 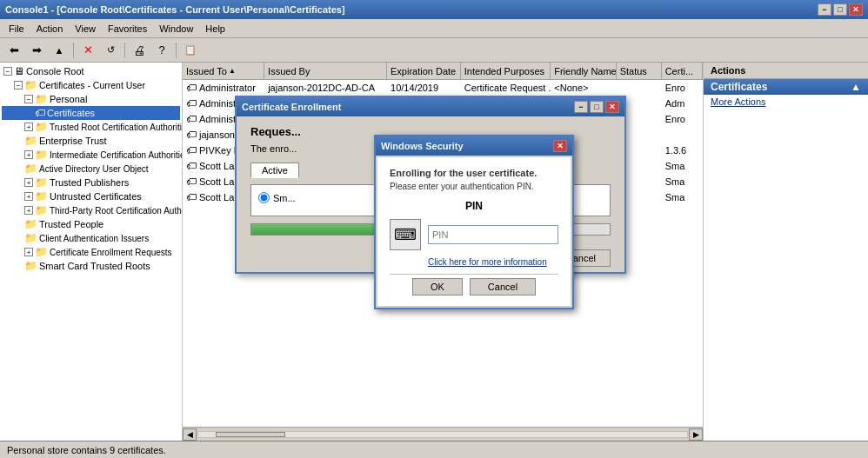 I want to click on tree-item-active-dir: 📁 Active Directory User Object, so click(x=90, y=169).